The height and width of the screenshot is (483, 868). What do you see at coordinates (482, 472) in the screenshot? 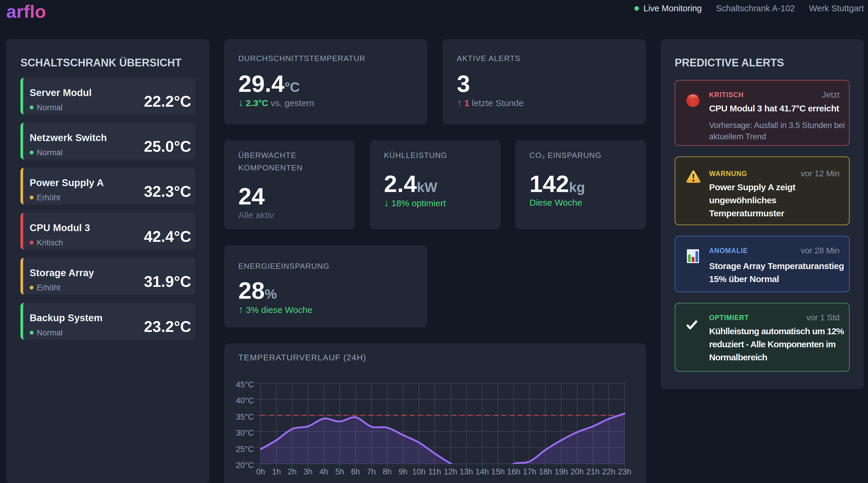
I see `svg-text: 14h` at bounding box center [482, 472].